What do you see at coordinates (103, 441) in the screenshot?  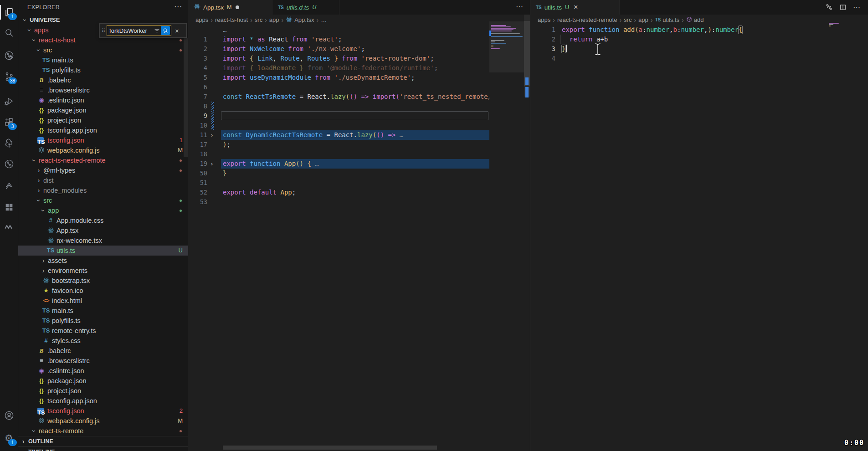 I see `section-outline: ›OUTLINE` at bounding box center [103, 441].